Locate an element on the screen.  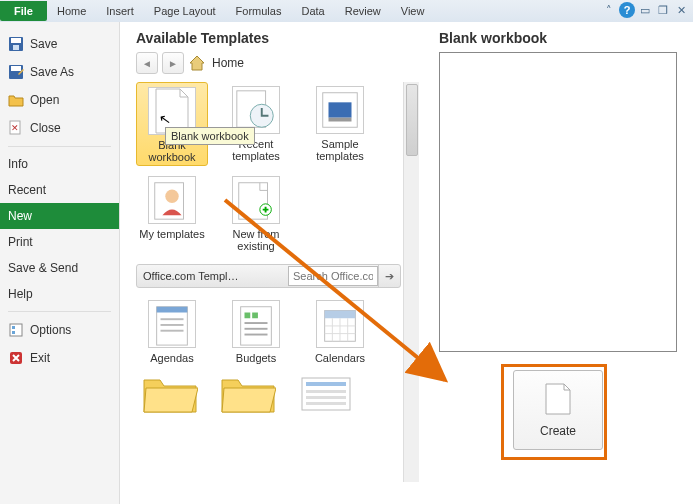
officecom-search-button: ➔ is located at coordinates (389, 276).